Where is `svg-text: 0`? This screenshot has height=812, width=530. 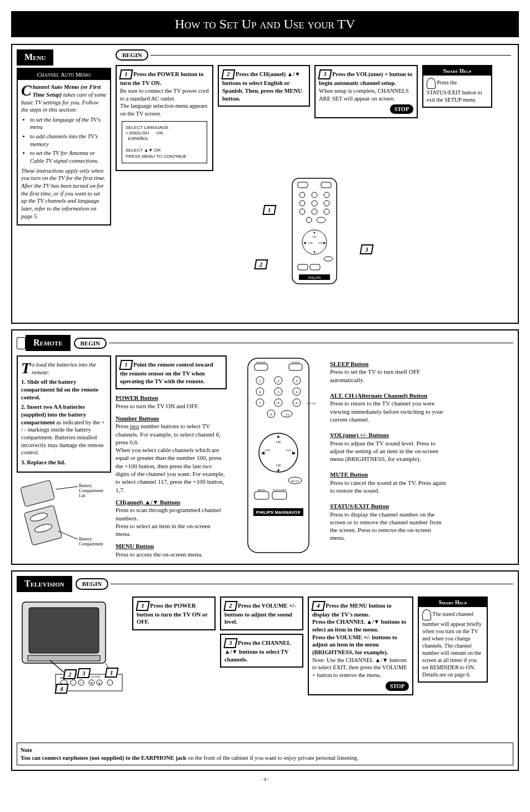 svg-text: 0 is located at coordinates (271, 414).